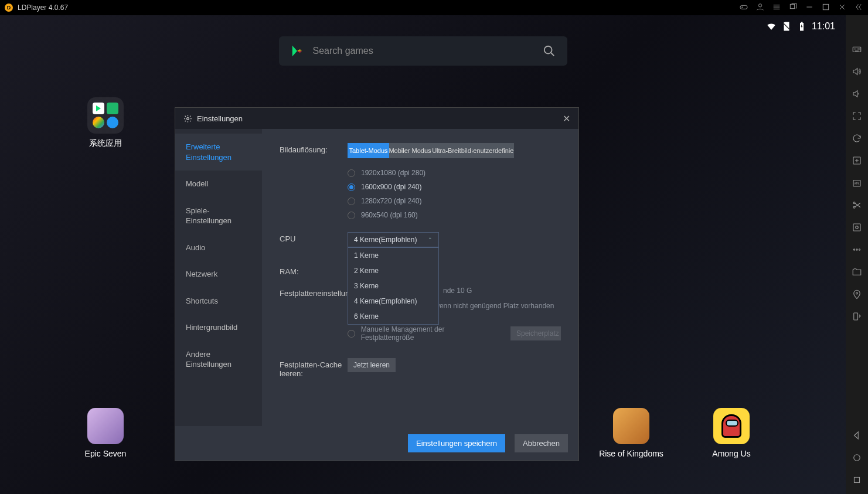 The height and width of the screenshot is (494, 868). Describe the element at coordinates (423, 51) in the screenshot. I see `search-input` at that location.